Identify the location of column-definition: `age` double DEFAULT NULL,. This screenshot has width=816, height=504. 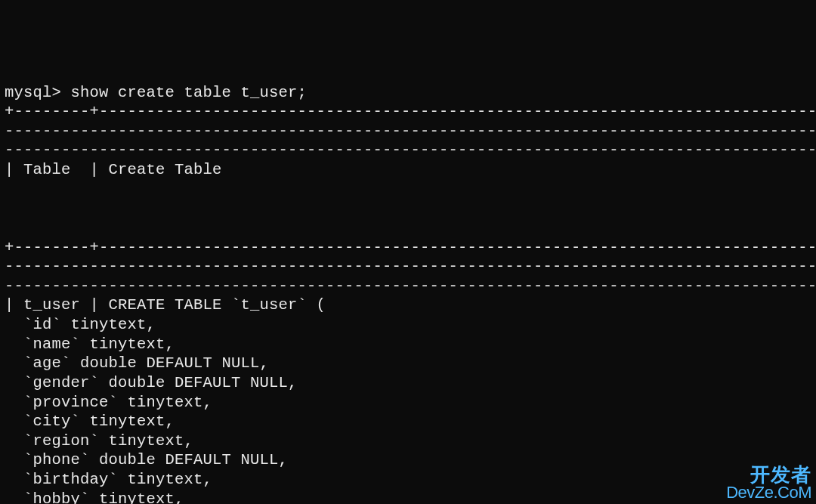
(137, 363).